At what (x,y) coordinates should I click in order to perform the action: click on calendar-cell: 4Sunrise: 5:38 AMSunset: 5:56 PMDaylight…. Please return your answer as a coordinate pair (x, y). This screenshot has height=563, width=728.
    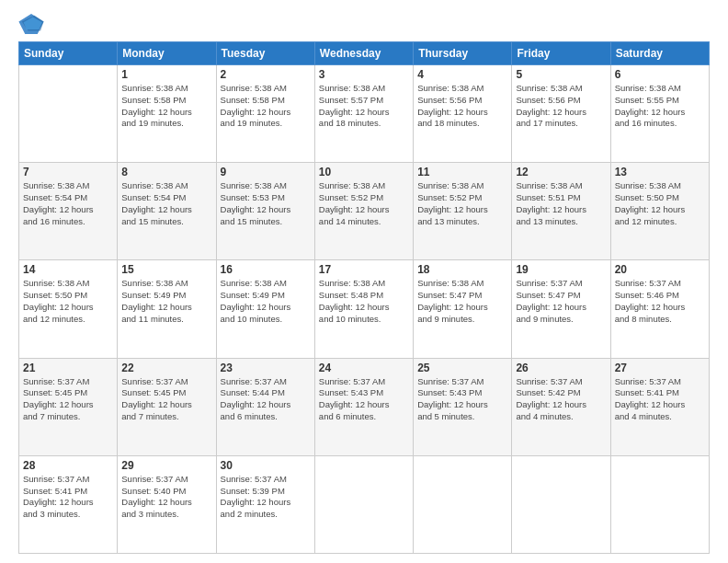
    Looking at the image, I should click on (463, 114).